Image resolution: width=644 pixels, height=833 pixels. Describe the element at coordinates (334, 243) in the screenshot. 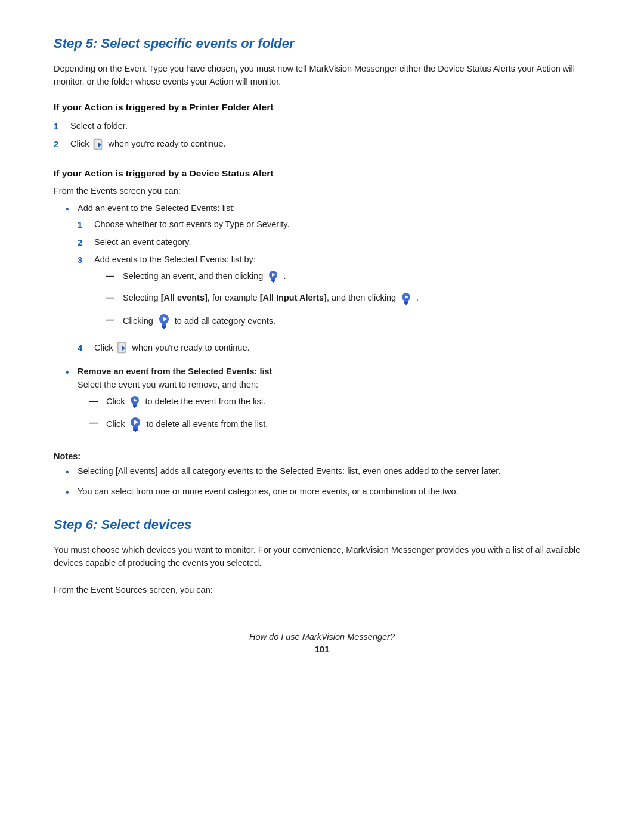

I see `list-item: 2 Select an event category.` at that location.